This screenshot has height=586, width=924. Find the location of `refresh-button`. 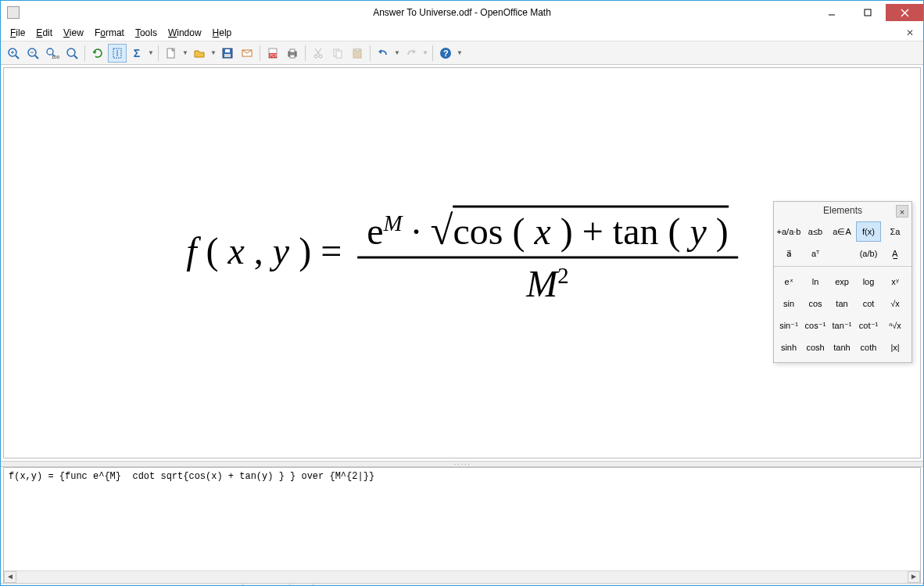

refresh-button is located at coordinates (98, 53).